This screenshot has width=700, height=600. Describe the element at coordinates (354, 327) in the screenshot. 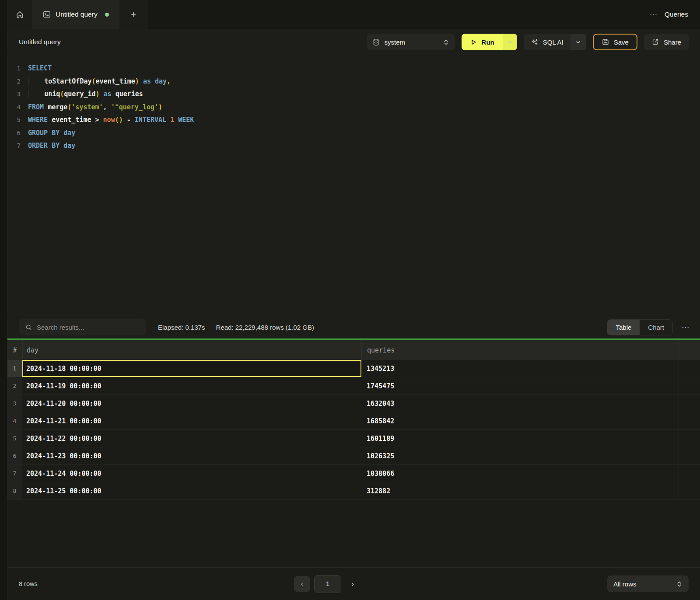

I see `results-toolbar: Elapsed: 0.137s Read: 22,229,488 rows (1…` at that location.